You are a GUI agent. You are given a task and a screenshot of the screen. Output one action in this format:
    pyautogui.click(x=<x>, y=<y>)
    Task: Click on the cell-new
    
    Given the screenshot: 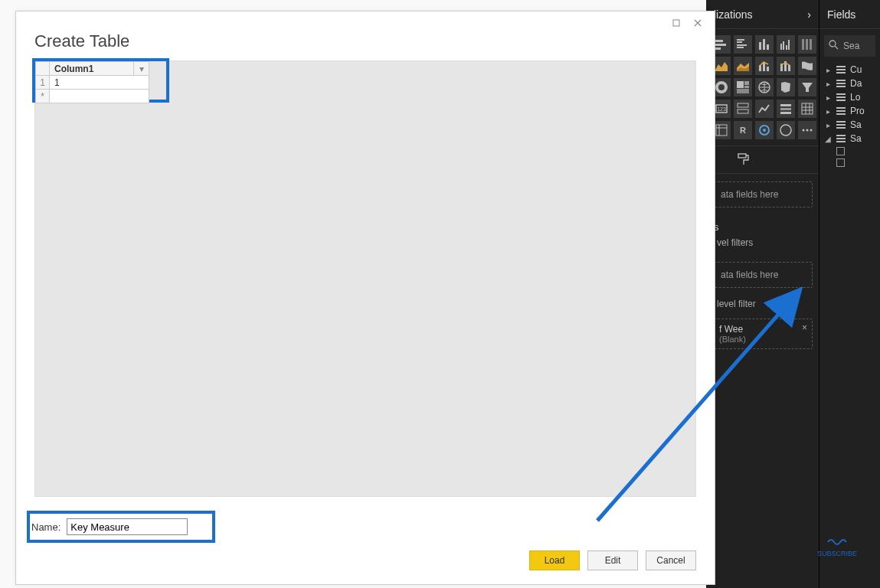 What is the action you would take?
    pyautogui.click(x=100, y=96)
    